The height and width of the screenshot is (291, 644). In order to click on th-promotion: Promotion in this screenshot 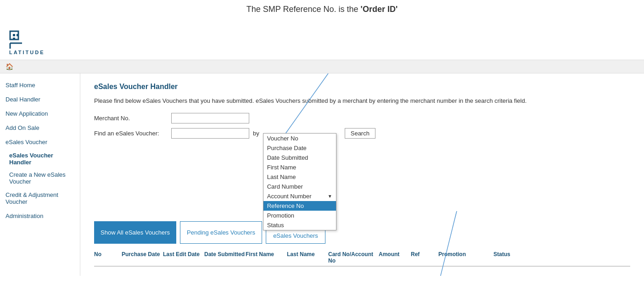, I will do `click(466, 257)`.